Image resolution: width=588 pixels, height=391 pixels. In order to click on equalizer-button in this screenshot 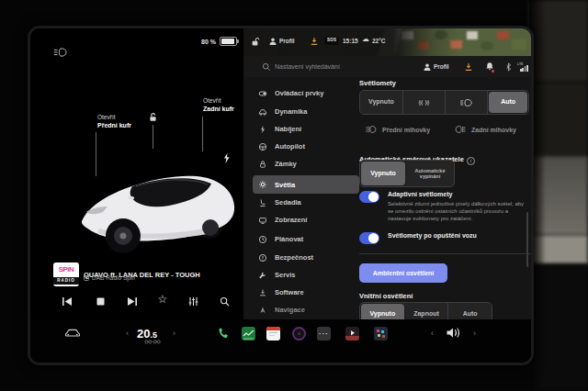, I will do `click(193, 301)`.